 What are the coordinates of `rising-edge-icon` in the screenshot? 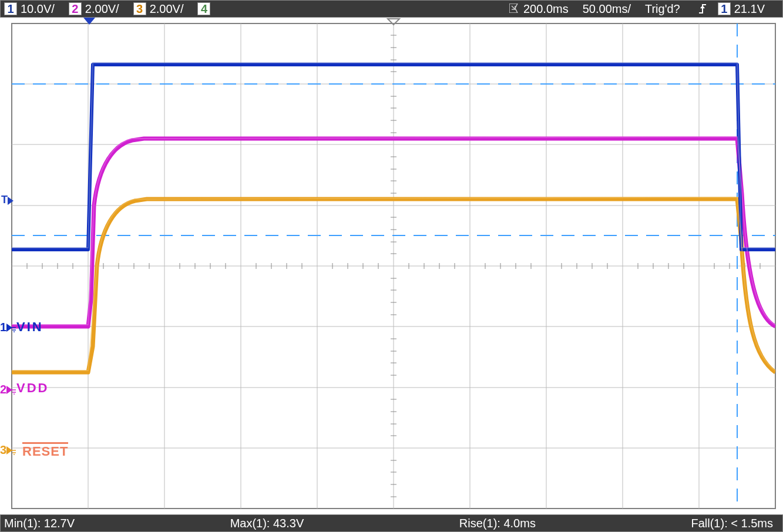 It's located at (703, 9).